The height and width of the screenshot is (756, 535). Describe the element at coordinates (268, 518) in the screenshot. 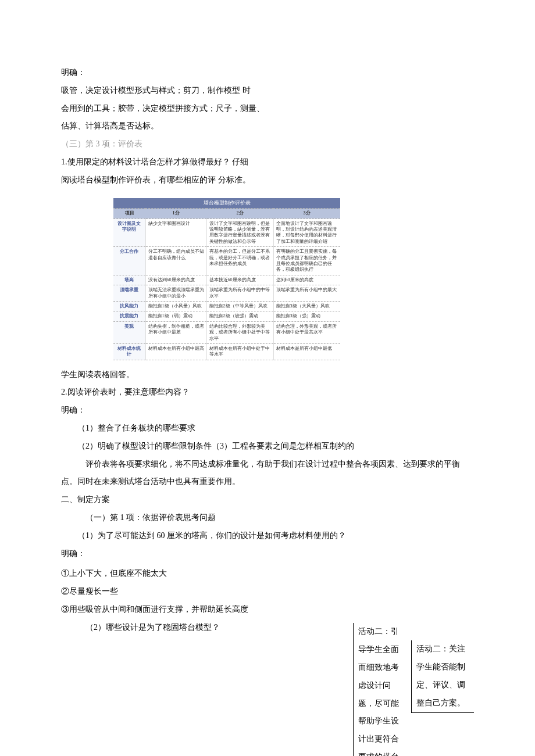

I see `para-2-1: （一）第 1 项：依据评价表思考问题` at that location.